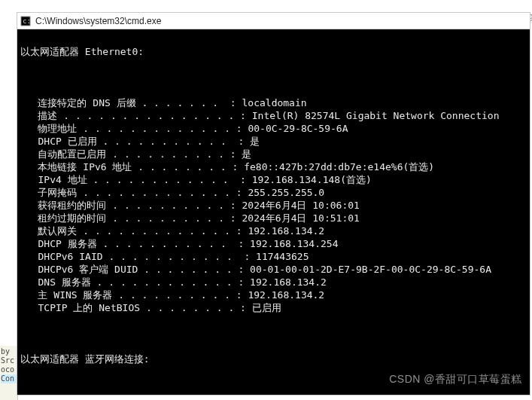 The image size is (532, 400). Describe the element at coordinates (272, 359) in the screenshot. I see `adapter2-header: 以太网适配器 蓝牙网络连接:` at that location.